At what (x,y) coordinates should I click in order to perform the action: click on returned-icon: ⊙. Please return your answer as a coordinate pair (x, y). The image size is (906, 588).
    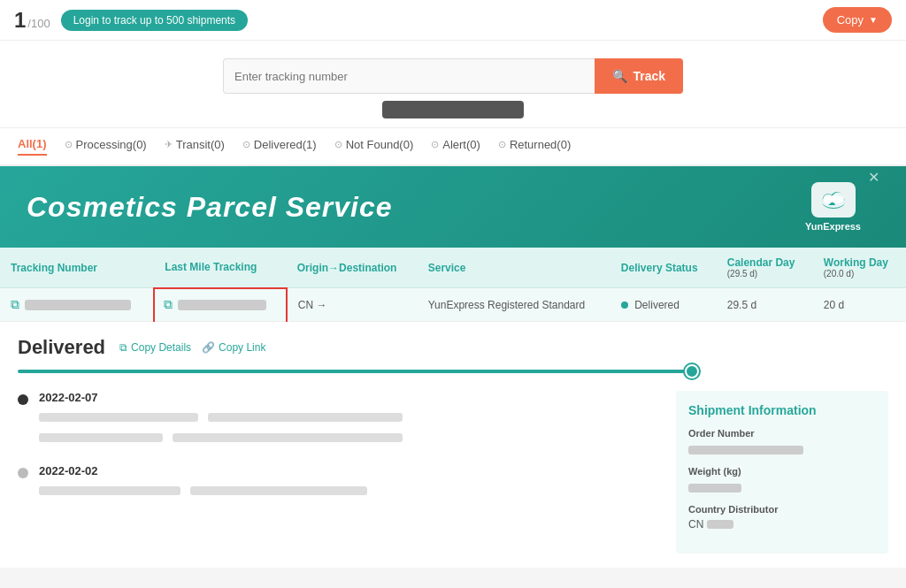
    Looking at the image, I should click on (503, 145).